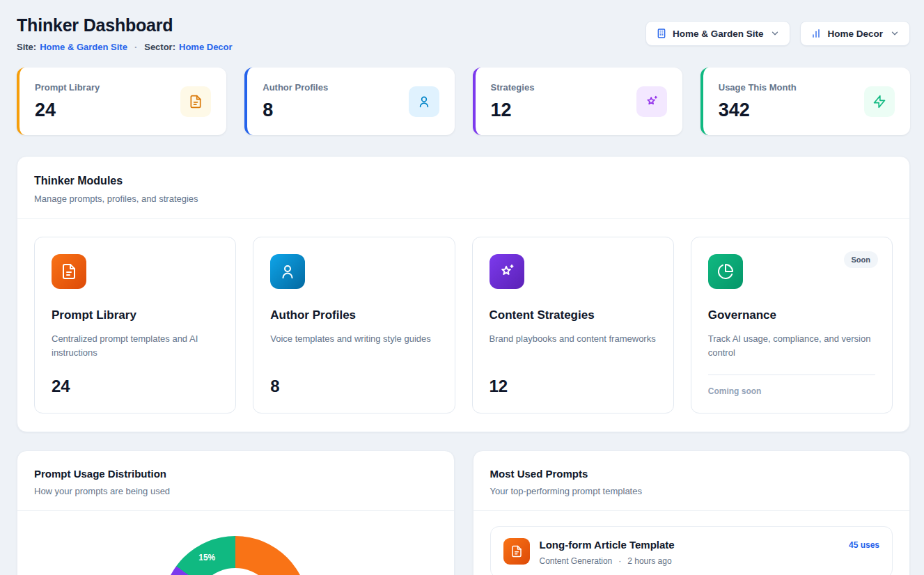  Describe the element at coordinates (295, 102) in the screenshot. I see `stat-text: Author Profiles 8` at that location.